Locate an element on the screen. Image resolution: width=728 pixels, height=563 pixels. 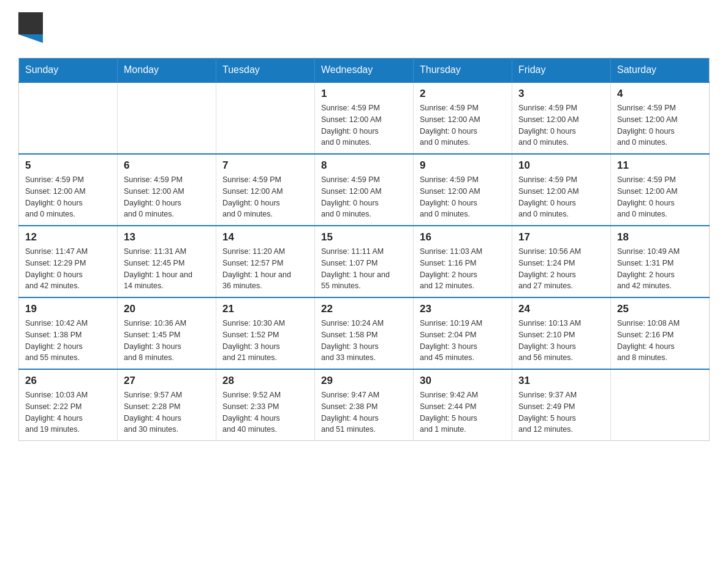
header-wednesday: Wednesday is located at coordinates (364, 71).